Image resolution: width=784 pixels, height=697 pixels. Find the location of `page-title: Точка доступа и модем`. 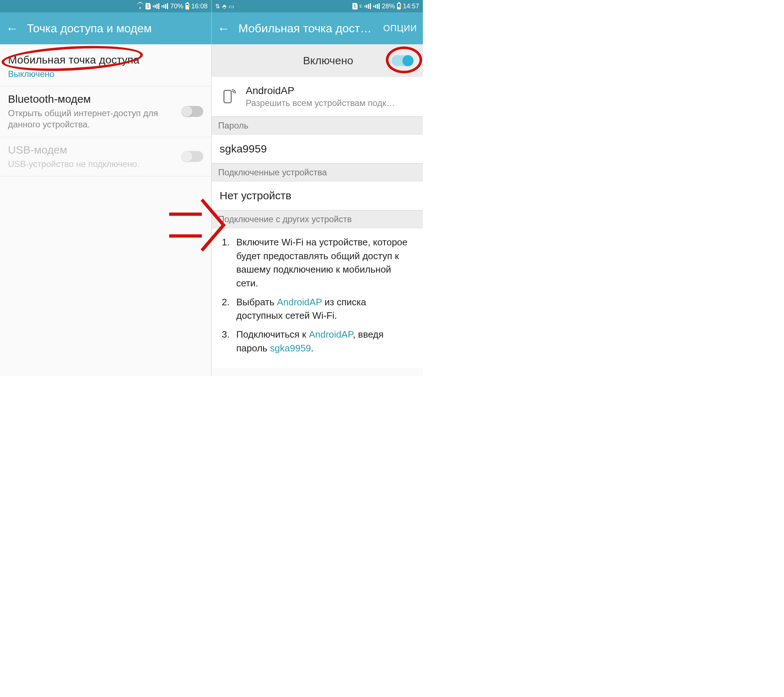

page-title: Точка доступа и модем is located at coordinates (116, 28).